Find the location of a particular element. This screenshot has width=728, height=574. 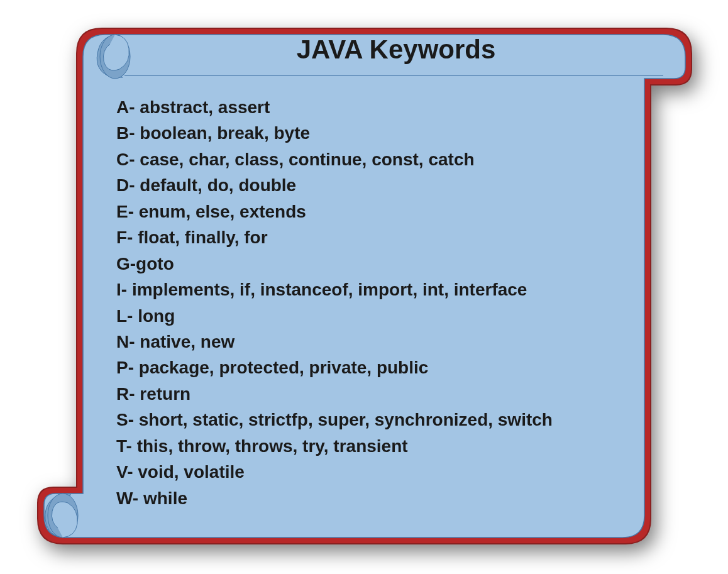

keyword-line: V- void, volatile is located at coordinates (382, 472).